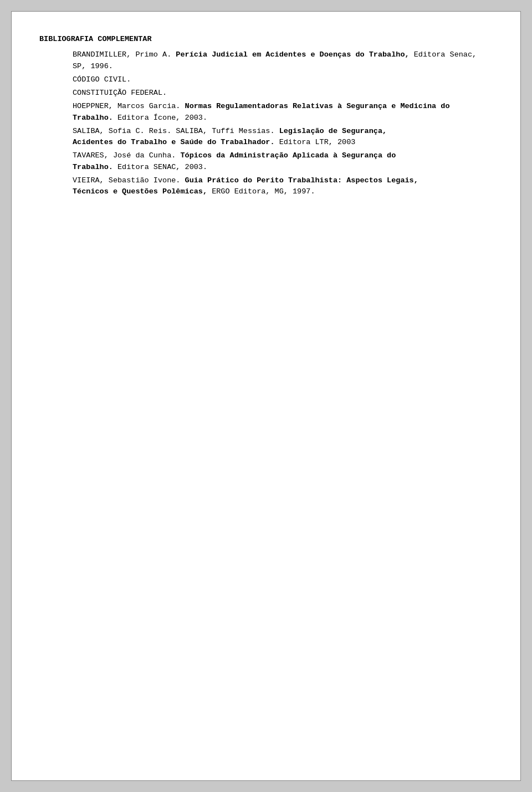 The image size is (532, 792). What do you see at coordinates (140, 192) in the screenshot?
I see `bib-title-cont: Técnicos e Questões Polêmicas,` at bounding box center [140, 192].